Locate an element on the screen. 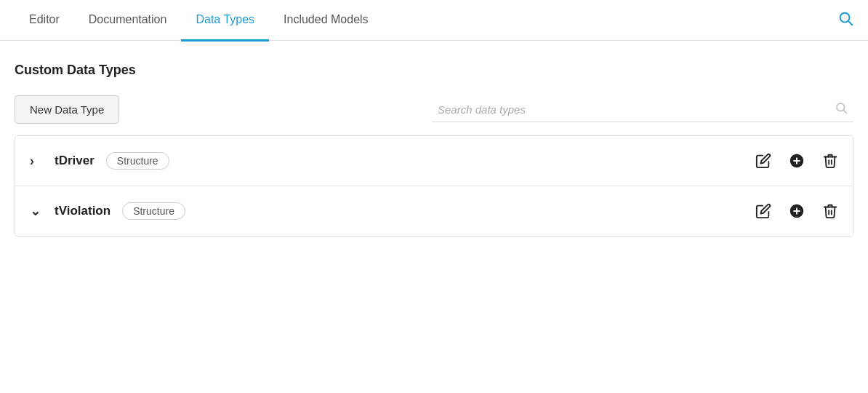 The image size is (868, 393). type-badge-tdriver: Structure is located at coordinates (138, 161).